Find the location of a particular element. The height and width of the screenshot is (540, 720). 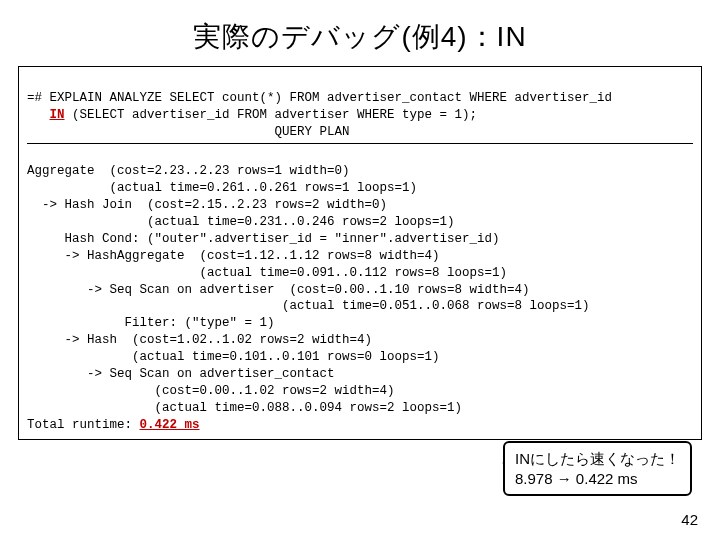

runtime-label: Total runtime: is located at coordinates (84, 425).